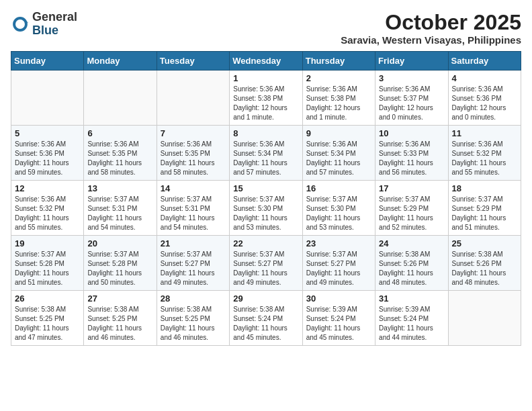 The height and width of the screenshot is (411, 532). Describe the element at coordinates (48, 61) in the screenshot. I see `col-header-sunday: Sunday` at that location.